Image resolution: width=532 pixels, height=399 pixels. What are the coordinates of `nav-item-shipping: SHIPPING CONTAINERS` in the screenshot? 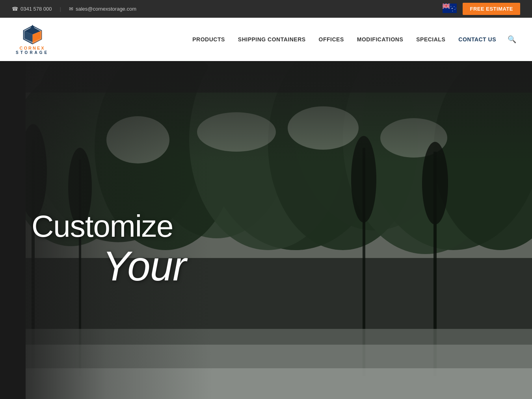 It's located at (272, 39).